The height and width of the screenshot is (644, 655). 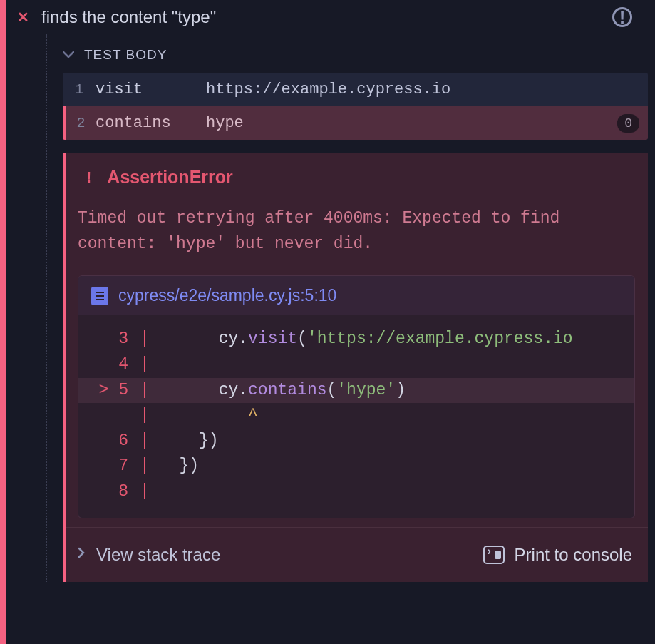 I want to click on code-file-location: cypress/e2e/sample.cy.js:5:10, so click(x=227, y=295).